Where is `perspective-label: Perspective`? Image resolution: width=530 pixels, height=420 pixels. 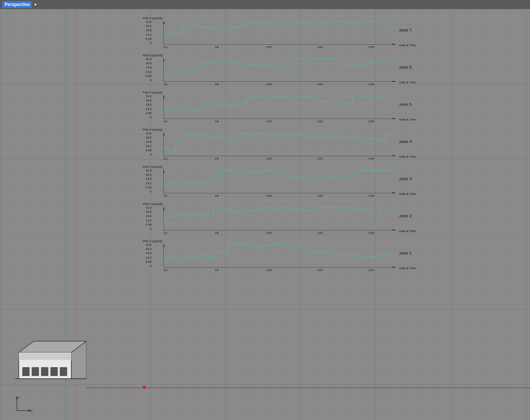
perspective-label: Perspective is located at coordinates (17, 5).